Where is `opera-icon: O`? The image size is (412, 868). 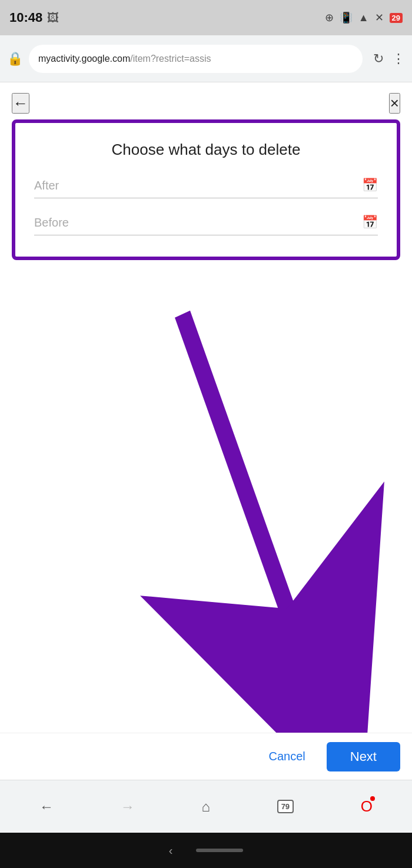 opera-icon: O is located at coordinates (367, 806).